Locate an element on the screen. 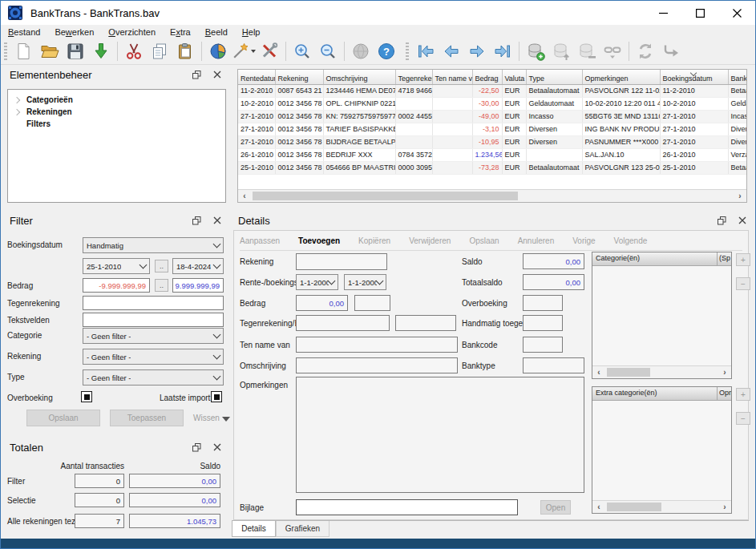 Image resolution: width=756 pixels, height=549 pixels. menu-overzichten: Overzichten is located at coordinates (131, 32).